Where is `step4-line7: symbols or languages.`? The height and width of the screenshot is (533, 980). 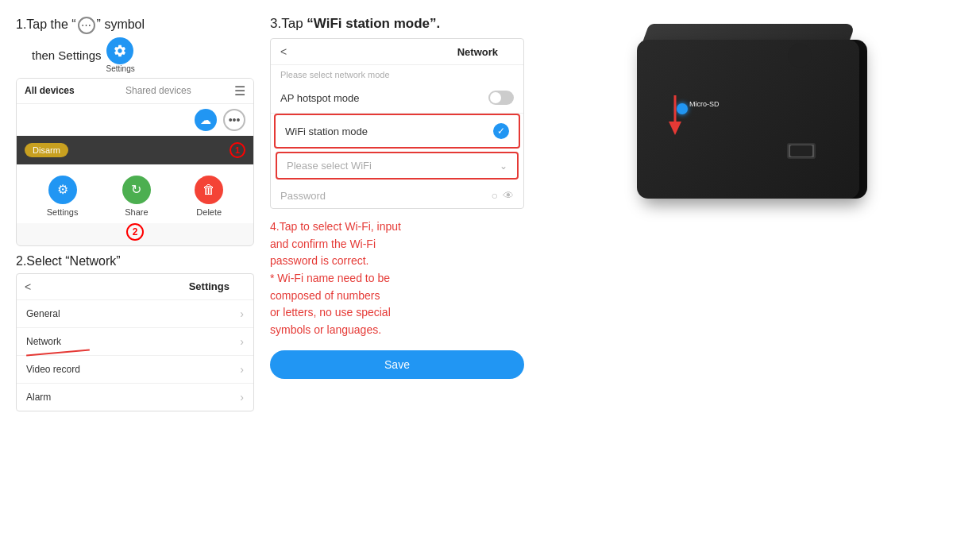
step4-line7: symbols or languages. is located at coordinates (397, 330).